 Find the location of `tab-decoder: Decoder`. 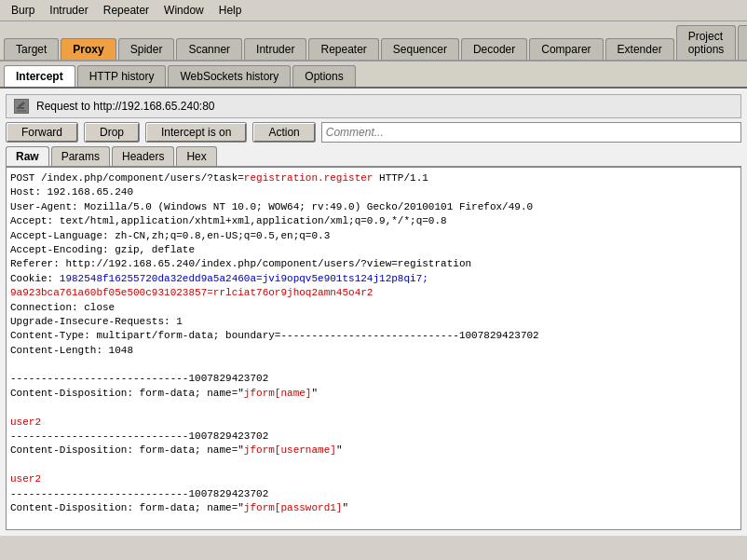

tab-decoder: Decoder is located at coordinates (494, 48).